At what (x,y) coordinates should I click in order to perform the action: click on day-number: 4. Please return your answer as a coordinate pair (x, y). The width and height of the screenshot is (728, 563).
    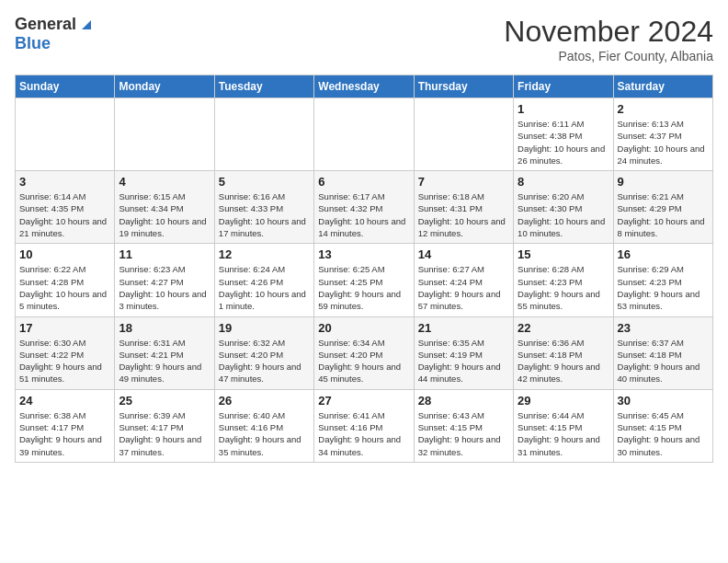
    Looking at the image, I should click on (164, 182).